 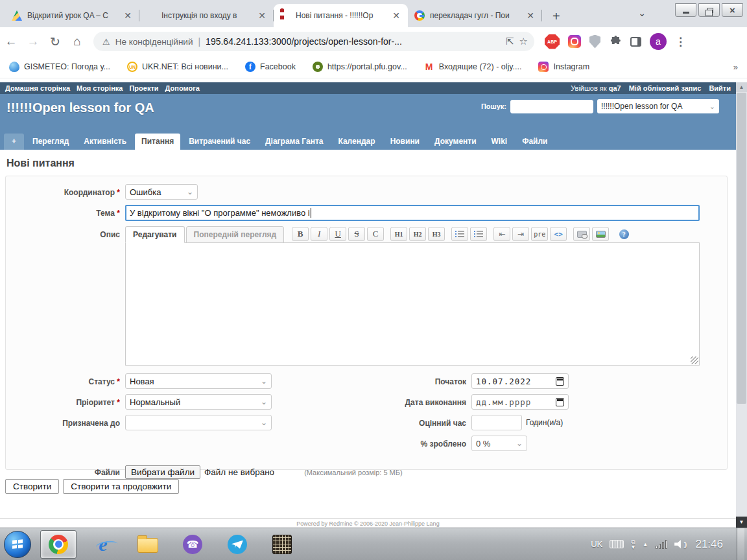 What do you see at coordinates (686, 10) in the screenshot?
I see `window-minimize-button` at bounding box center [686, 10].